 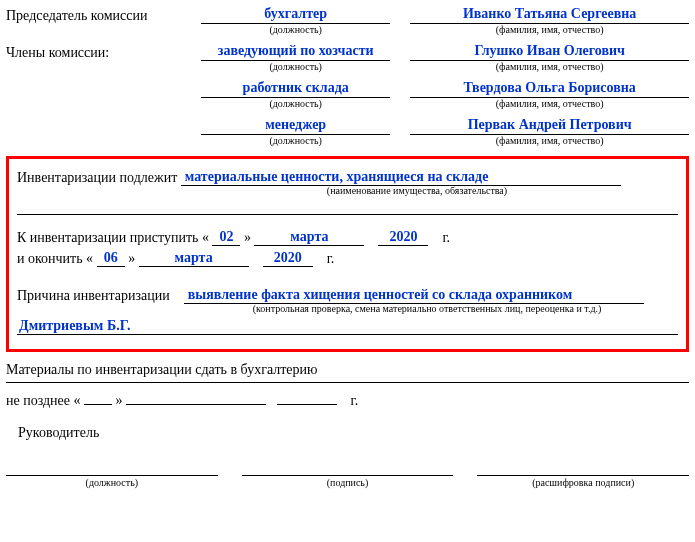 I want to click on end-year: 2020, so click(x=288, y=258).